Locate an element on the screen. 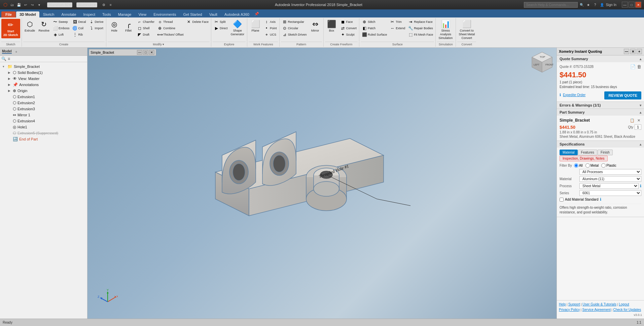 The height and width of the screenshot is (326, 644). stress-analysis-button: 📊 StressAnalysisSimulation is located at coordinates (445, 30).